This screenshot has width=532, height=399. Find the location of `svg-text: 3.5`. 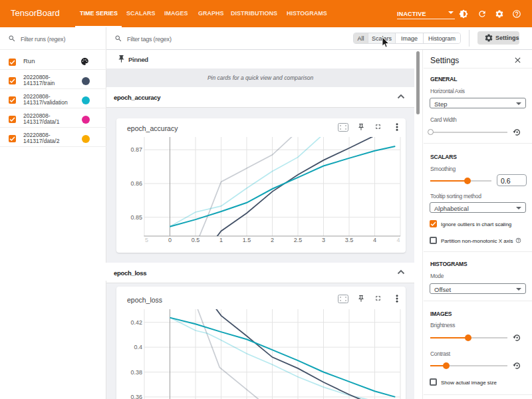

svg-text: 3.5 is located at coordinates (350, 240).